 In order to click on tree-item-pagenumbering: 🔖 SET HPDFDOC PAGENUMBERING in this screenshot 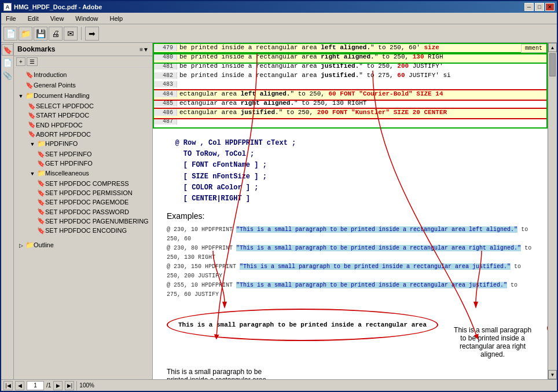, I will do `click(83, 221)`.